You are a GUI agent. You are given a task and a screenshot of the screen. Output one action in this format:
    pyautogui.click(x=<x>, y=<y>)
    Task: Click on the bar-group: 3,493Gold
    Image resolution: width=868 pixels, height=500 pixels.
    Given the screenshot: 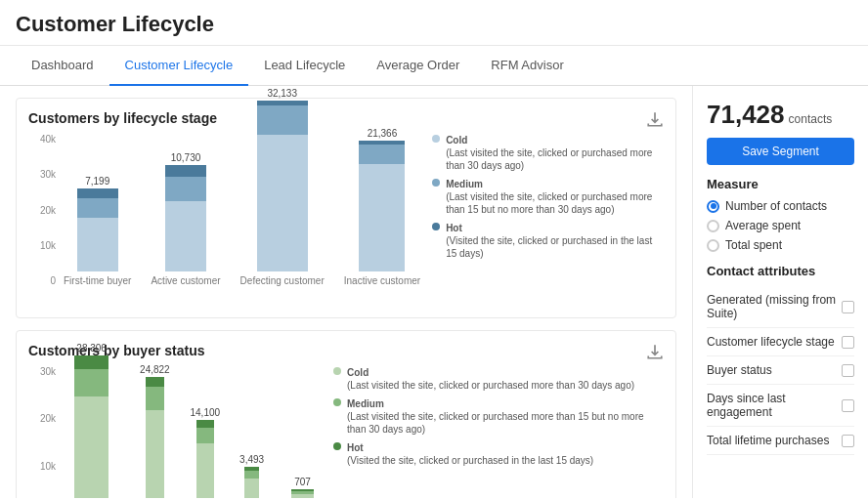 What is the action you would take?
    pyautogui.click(x=252, y=432)
    